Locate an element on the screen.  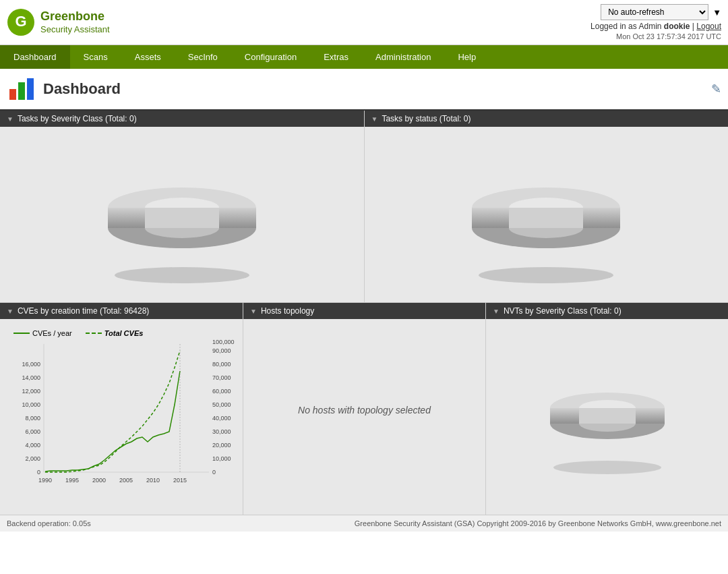
svg-text: 2015 is located at coordinates (180, 480).